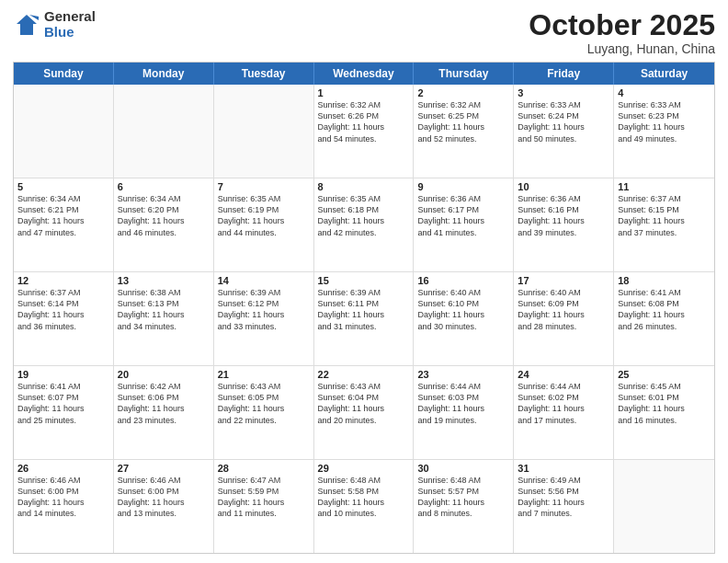  I want to click on day-number: 16, so click(463, 281).